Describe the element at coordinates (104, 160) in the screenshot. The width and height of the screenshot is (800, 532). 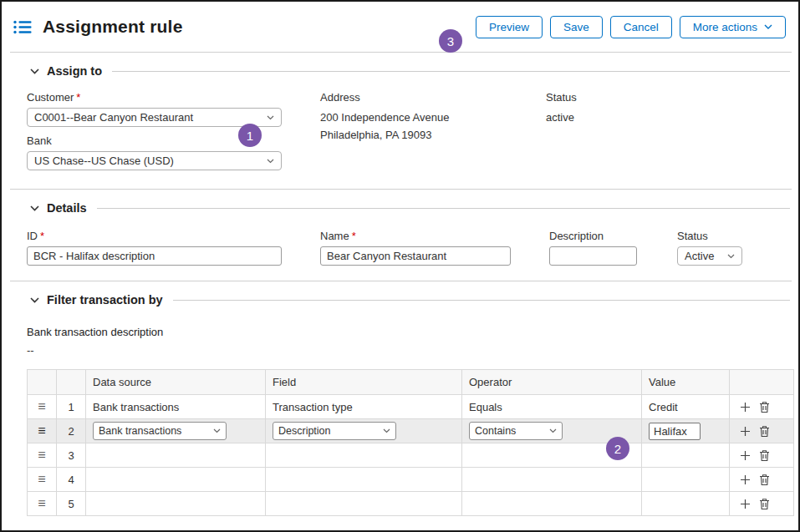
I see `bank-select-value: US Chase--US Chase (USD)` at that location.